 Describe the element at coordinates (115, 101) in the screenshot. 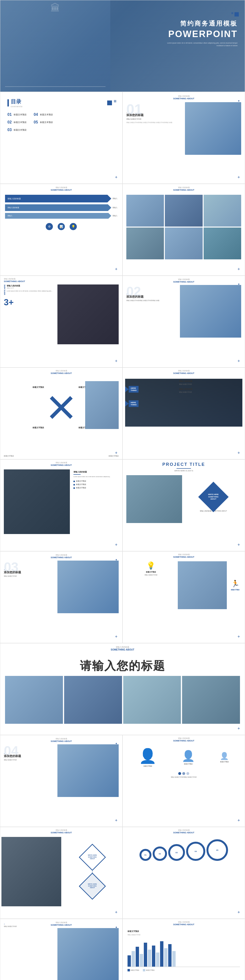

I see `toc-deco-tr2` at that location.